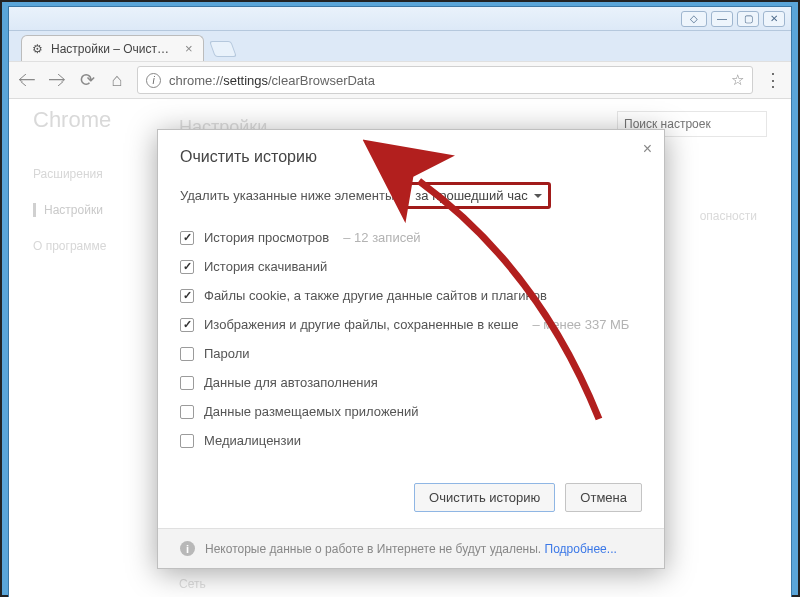 The width and height of the screenshot is (800, 597). What do you see at coordinates (445, 80) in the screenshot?
I see `omnibox: i chrome://settings/clearBrowserData ☆` at bounding box center [445, 80].